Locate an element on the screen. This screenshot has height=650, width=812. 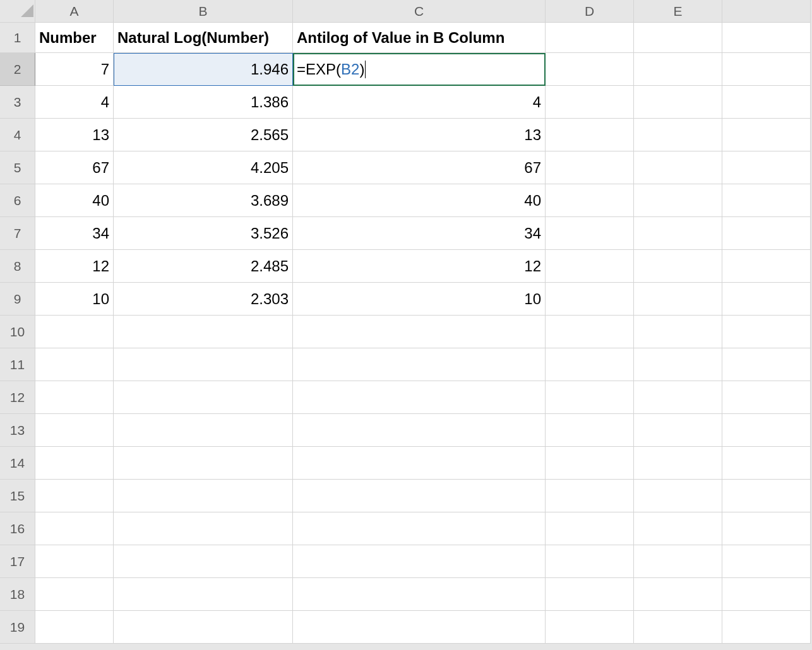
row-header-16: 16 is located at coordinates (18, 529).